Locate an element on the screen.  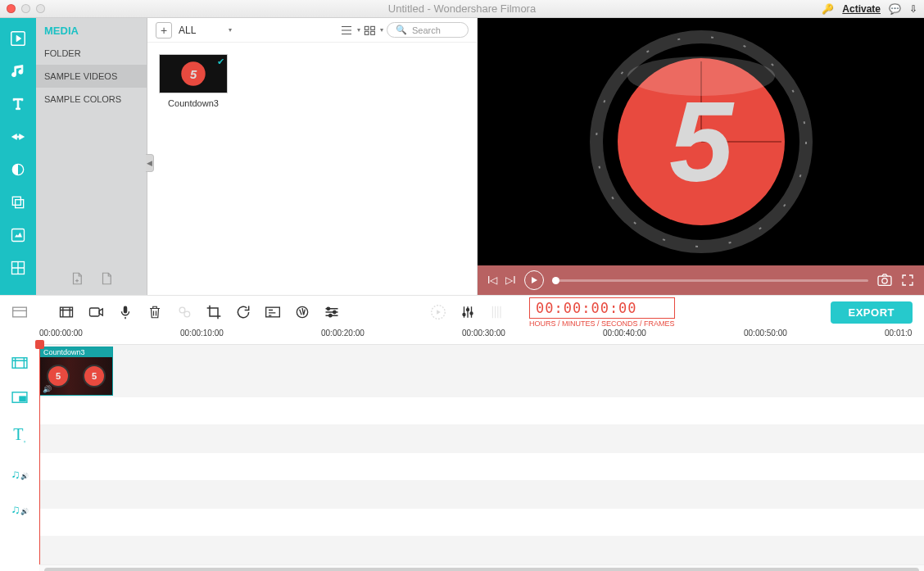
audio-icon: 🔊 is located at coordinates (48, 389).